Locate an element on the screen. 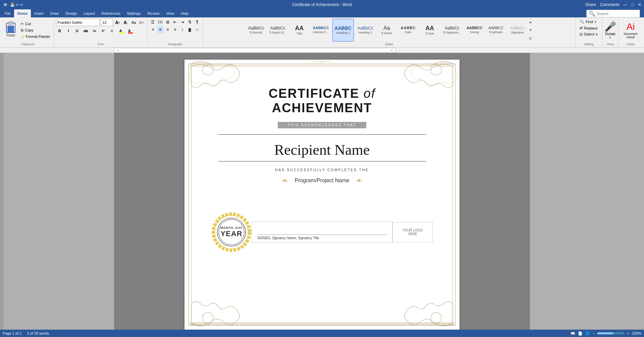 The image size is (644, 337). italic-button: I is located at coordinates (68, 31).